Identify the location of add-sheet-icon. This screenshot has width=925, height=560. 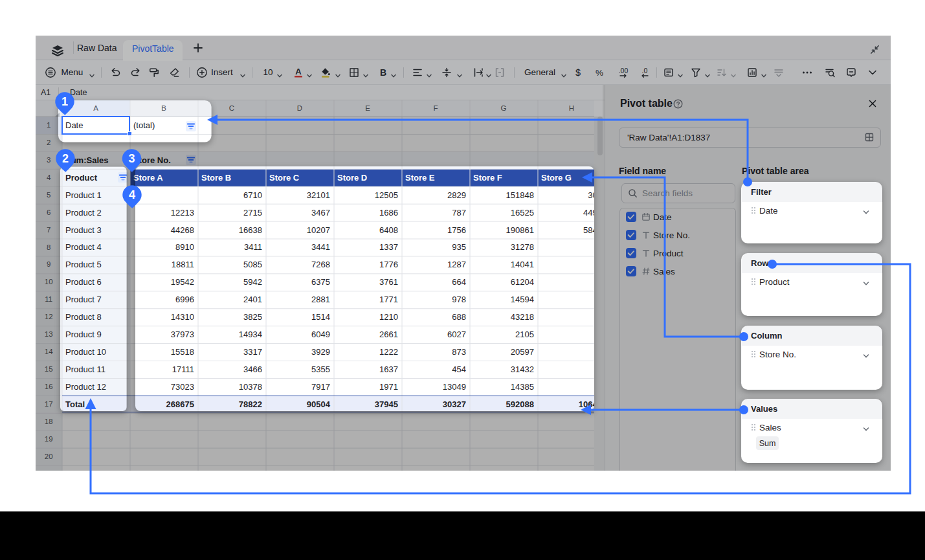
(198, 49).